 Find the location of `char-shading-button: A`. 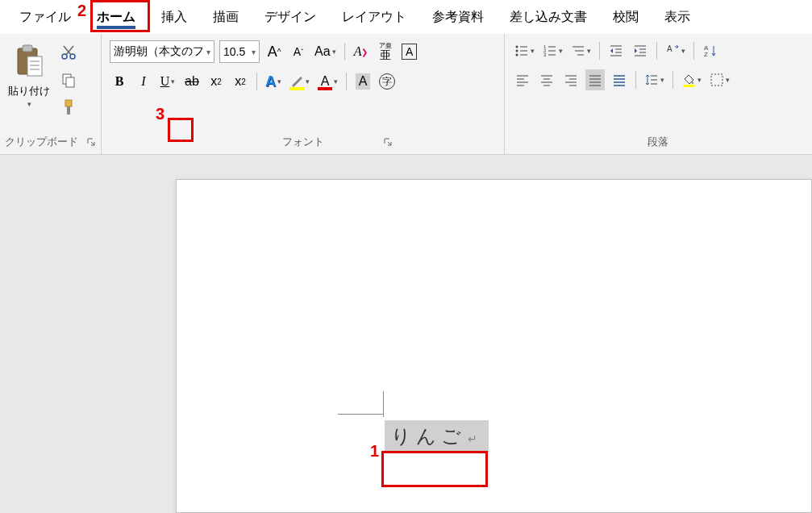

char-shading-button: A is located at coordinates (363, 81).